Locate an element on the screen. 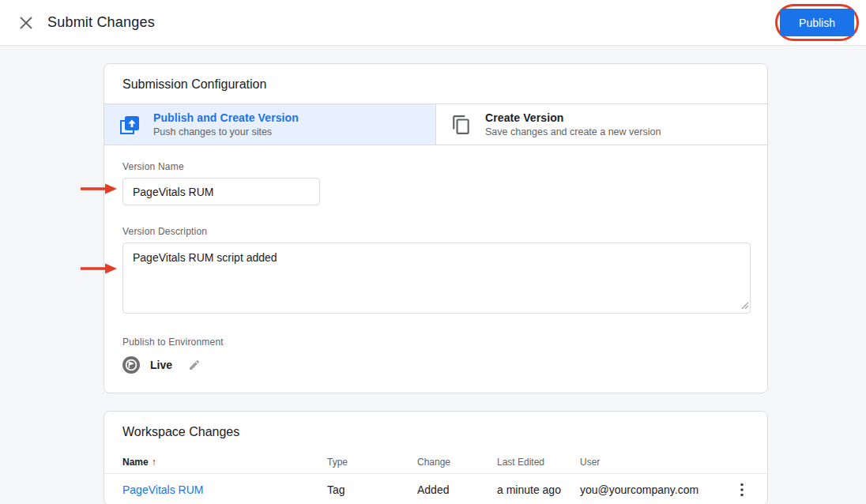 This screenshot has height=504, width=866. red-arrow-version-description-annotation is located at coordinates (99, 270).